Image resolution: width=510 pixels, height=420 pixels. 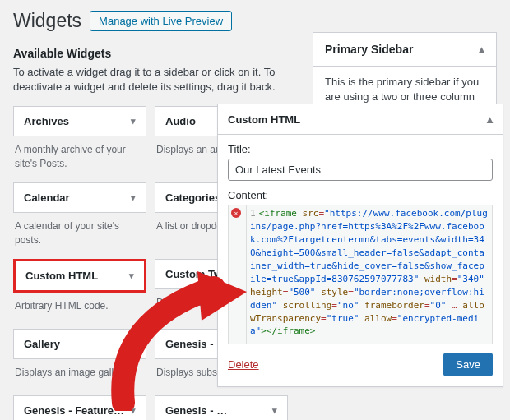 What do you see at coordinates (80, 294) in the screenshot?
I see `widget-box: Custom HTML▾Arbitrary HTML code.` at bounding box center [80, 294].